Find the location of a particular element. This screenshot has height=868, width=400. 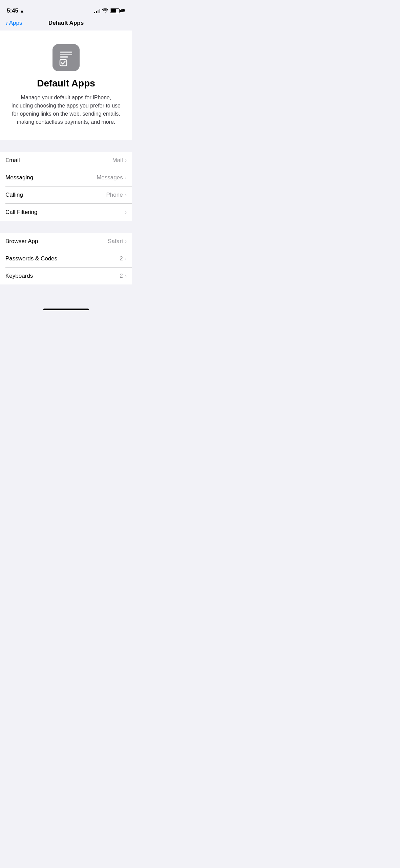

hero-section: Default Apps Manage your default apps fo… is located at coordinates (66, 85).